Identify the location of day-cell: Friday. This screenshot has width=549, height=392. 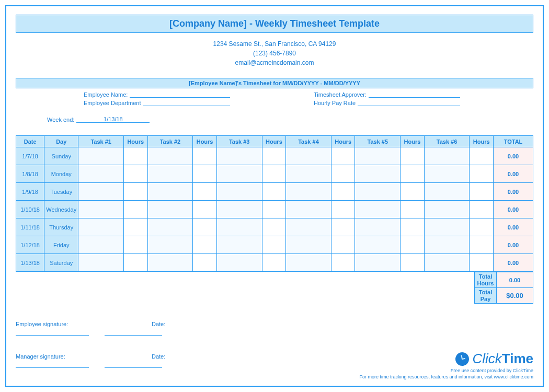
(62, 245).